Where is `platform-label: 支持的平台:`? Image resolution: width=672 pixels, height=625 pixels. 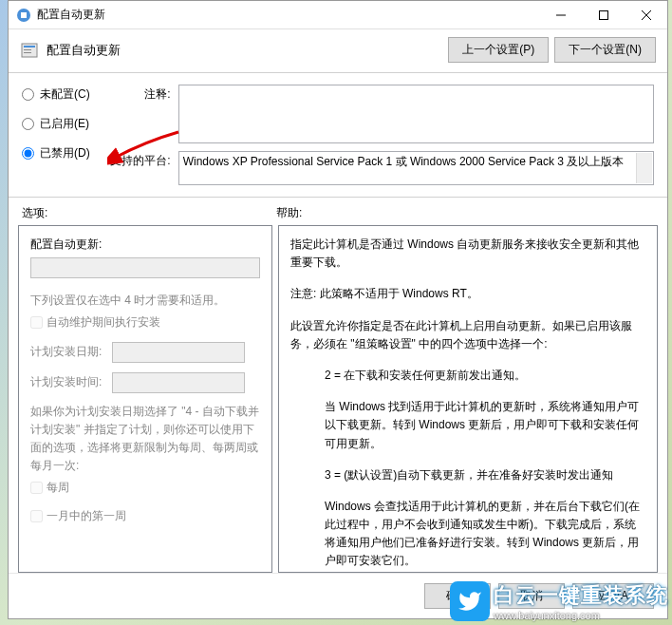 platform-label: 支持的平台: is located at coordinates (140, 168).